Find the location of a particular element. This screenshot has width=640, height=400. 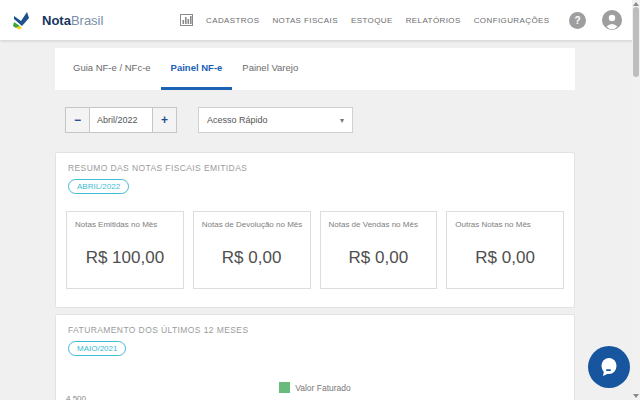

scroll-down-arrow is located at coordinates (636, 396).